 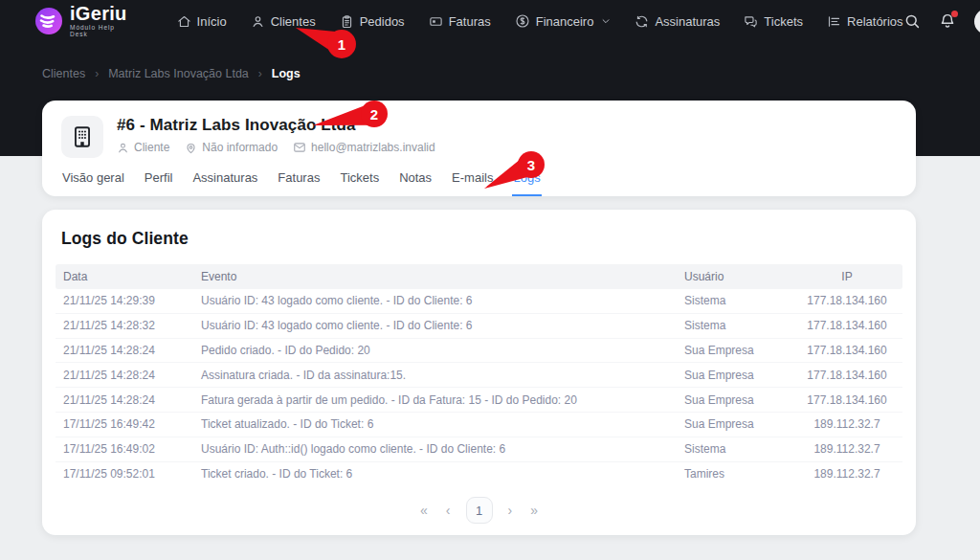 I want to click on logs-table-header: Data Evento Usuário IP, so click(x=479, y=277).